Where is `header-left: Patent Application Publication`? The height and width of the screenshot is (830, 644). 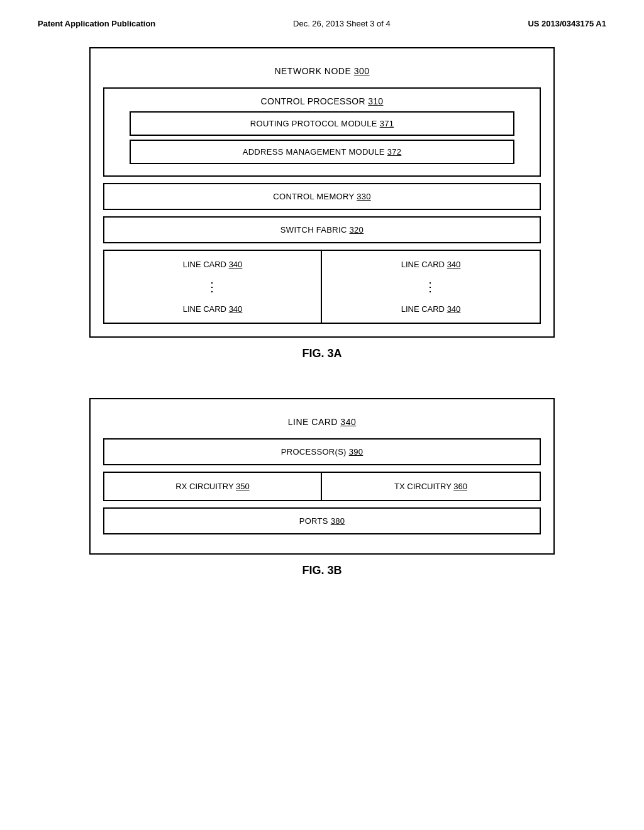 header-left: Patent Application Publication is located at coordinates (97, 24).